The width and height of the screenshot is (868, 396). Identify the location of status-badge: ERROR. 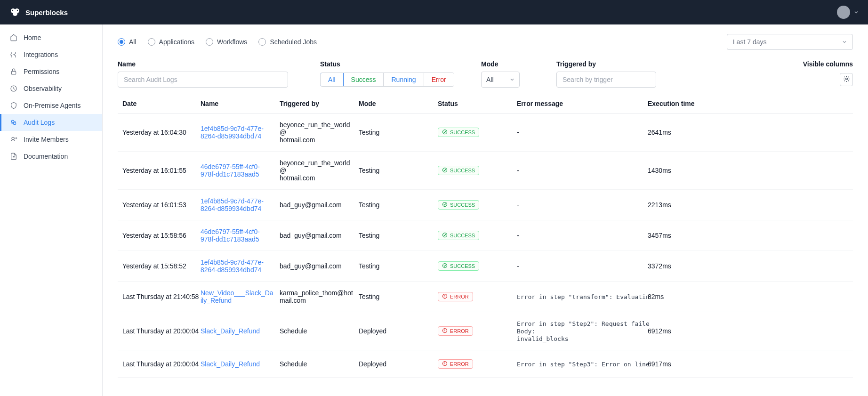
(456, 364).